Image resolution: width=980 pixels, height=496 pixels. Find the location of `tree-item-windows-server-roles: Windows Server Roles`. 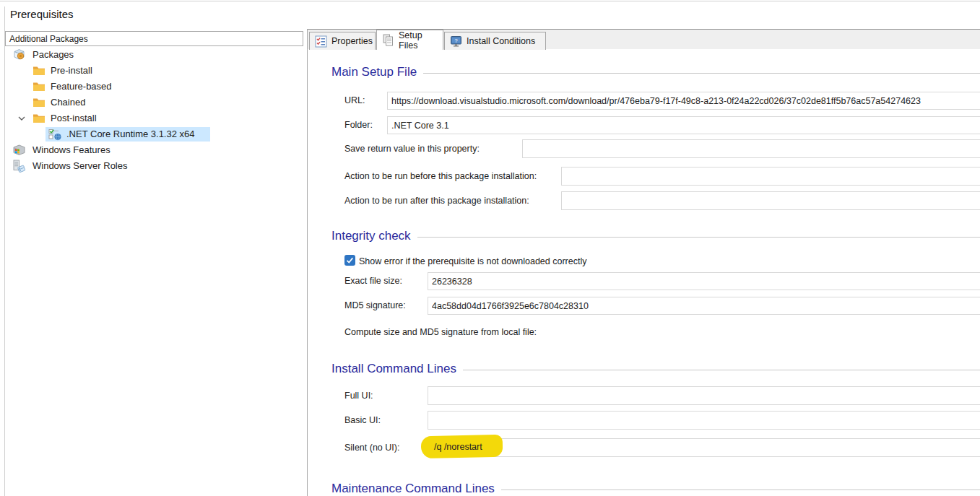

tree-item-windows-server-roles: Windows Server Roles is located at coordinates (156, 166).